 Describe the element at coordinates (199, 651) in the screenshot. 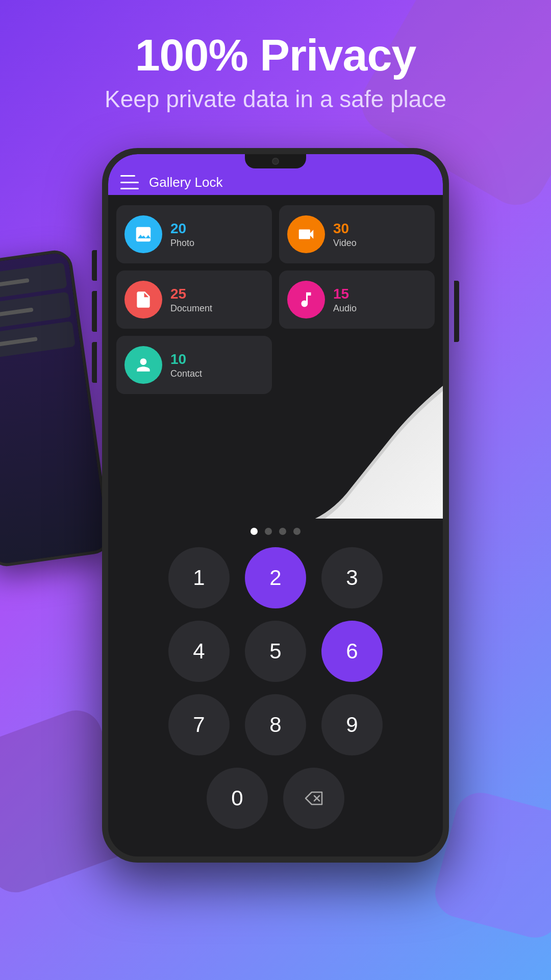

I see `key-4: 4` at that location.